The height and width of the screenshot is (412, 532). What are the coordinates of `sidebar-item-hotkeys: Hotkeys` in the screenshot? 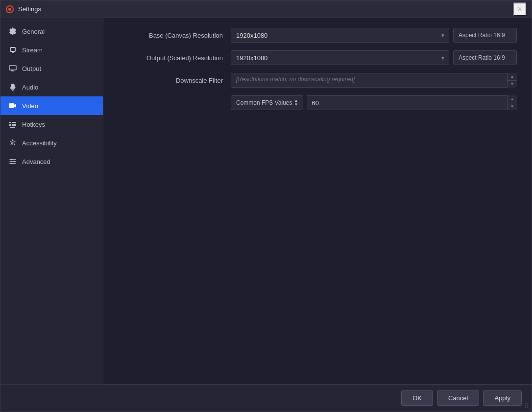 It's located at (52, 124).